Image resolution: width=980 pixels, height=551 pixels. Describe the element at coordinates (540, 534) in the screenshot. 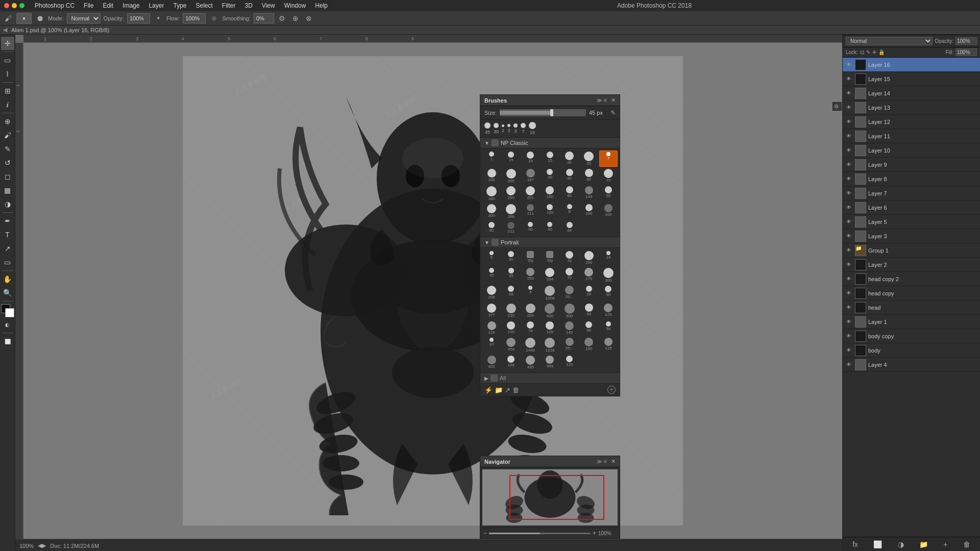

I see `nav-zoom-slider` at that location.